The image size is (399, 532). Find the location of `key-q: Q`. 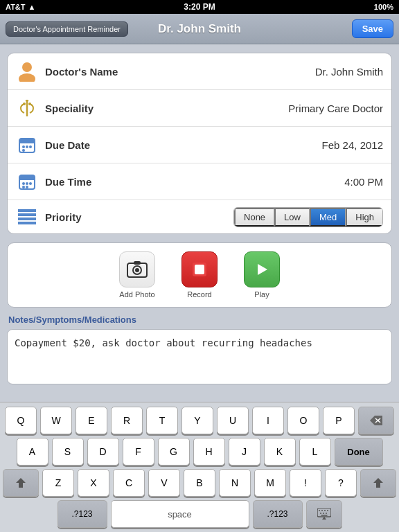

key-q: Q is located at coordinates (21, 420).